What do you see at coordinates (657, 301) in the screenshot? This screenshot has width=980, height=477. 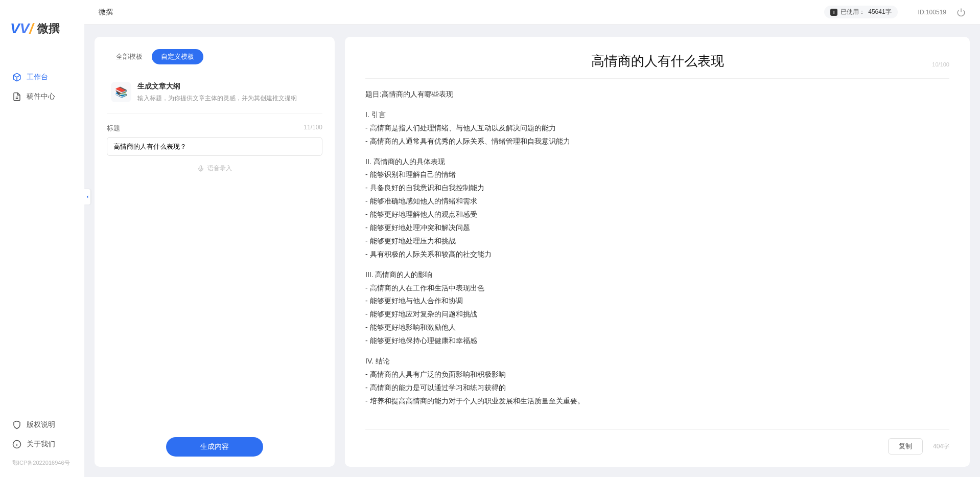 I see `content-line: - 能够更好地与他人合作和协调` at bounding box center [657, 301].